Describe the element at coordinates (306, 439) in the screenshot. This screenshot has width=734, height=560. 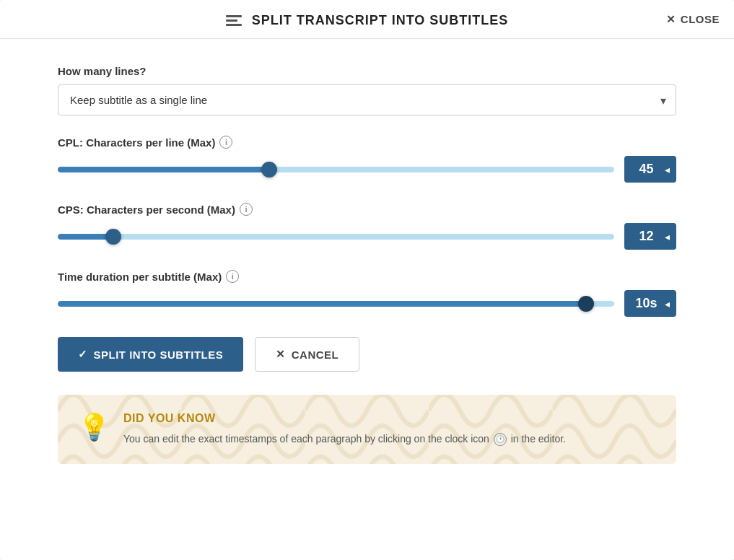
I see `did-you-know-text-before: You can edit the exact timestamps of eac…` at that location.